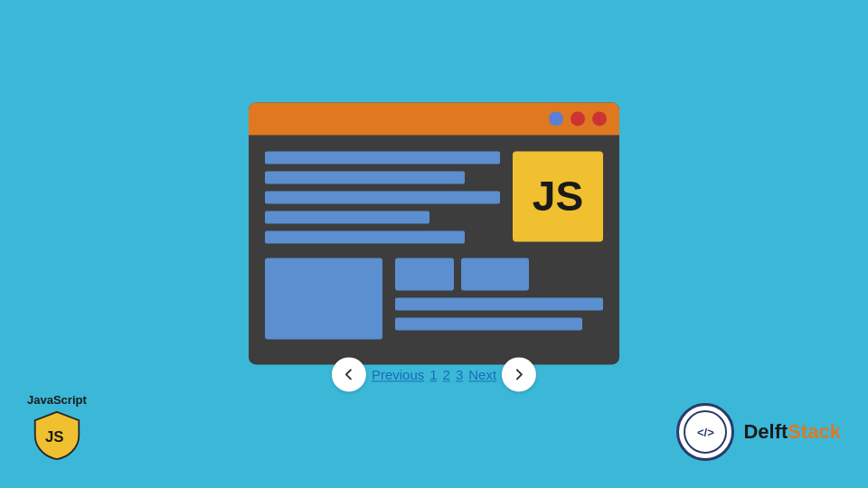 This screenshot has height=488, width=868. Describe the element at coordinates (433, 374) in the screenshot. I see `page-1-link: 1` at that location.